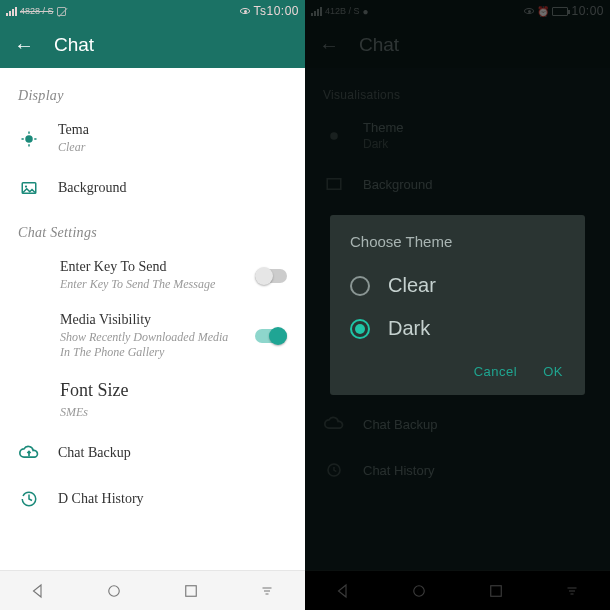  I want to click on nav-recent-icon, so click(191, 591).